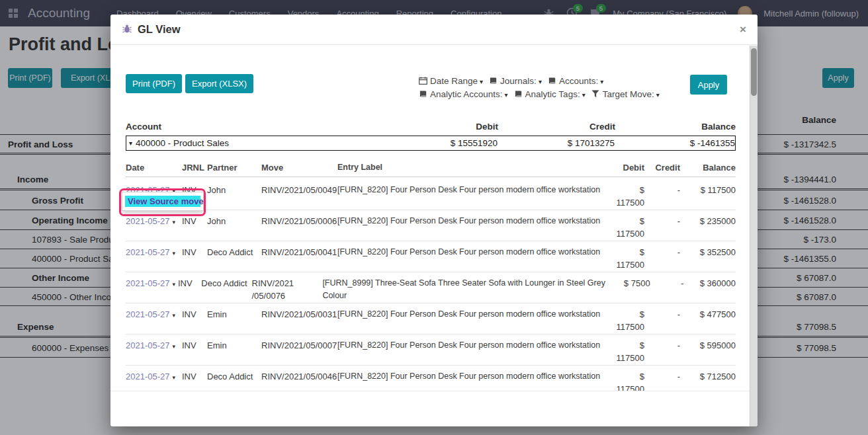 The image size is (868, 435). Describe the element at coordinates (299, 253) in the screenshot. I see `move-cell: RINV/2021​/05/0041` at that location.